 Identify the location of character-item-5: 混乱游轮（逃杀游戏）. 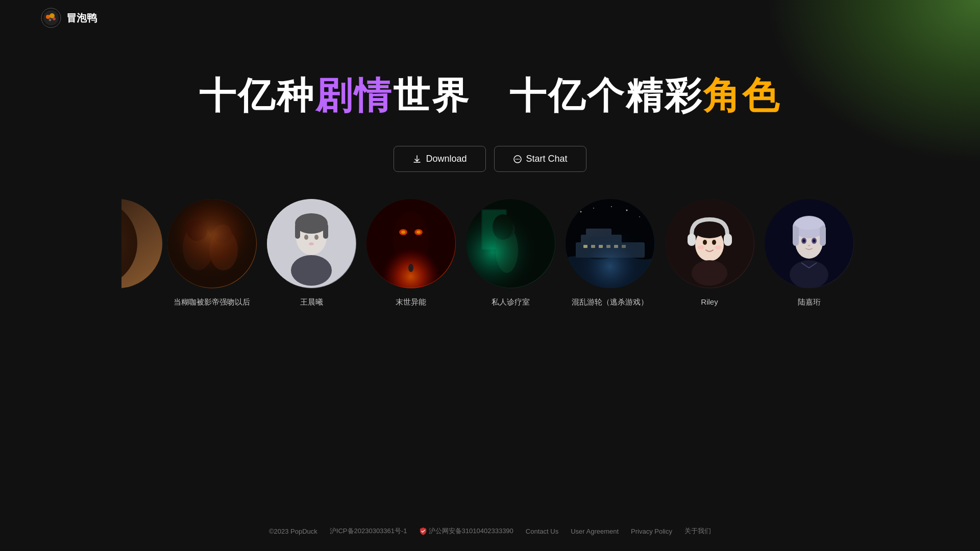
(610, 253).